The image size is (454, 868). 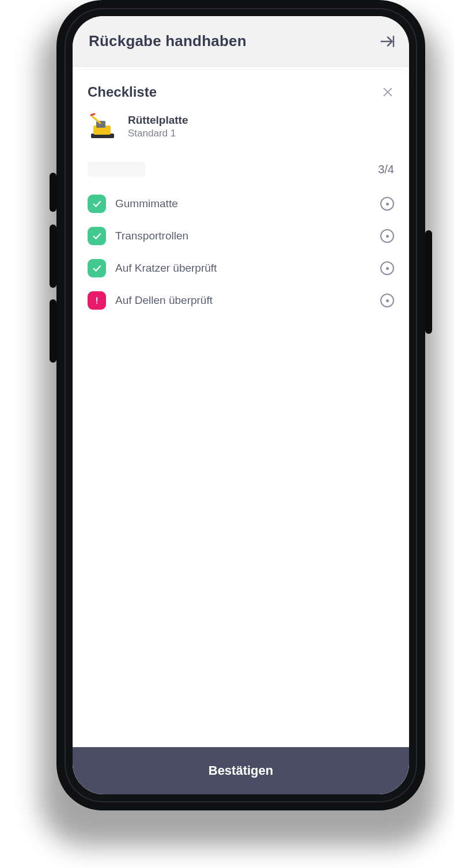 What do you see at coordinates (386, 169) in the screenshot?
I see `progress-count: 3/4` at bounding box center [386, 169].